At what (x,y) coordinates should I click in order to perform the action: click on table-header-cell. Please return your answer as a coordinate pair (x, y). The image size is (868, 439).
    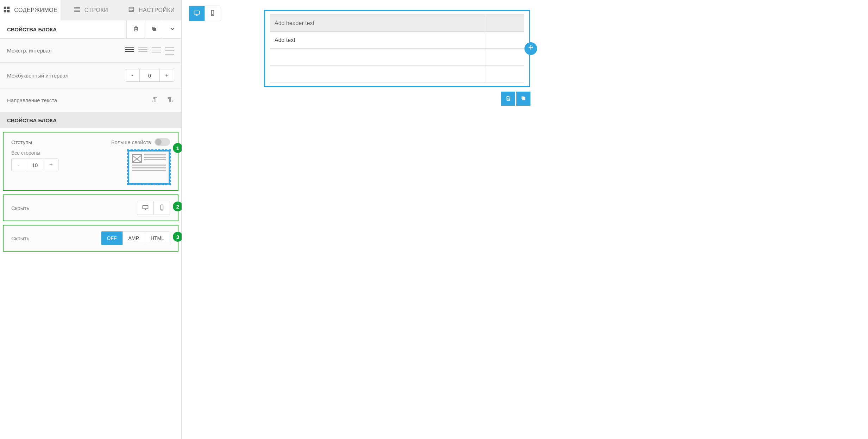
    Looking at the image, I should click on (505, 23).